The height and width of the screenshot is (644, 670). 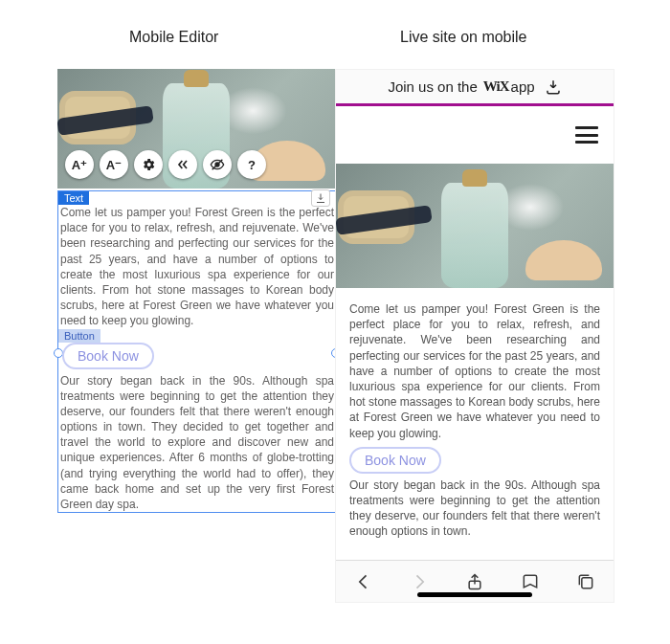 What do you see at coordinates (364, 582) in the screenshot?
I see `back-icon` at bounding box center [364, 582].